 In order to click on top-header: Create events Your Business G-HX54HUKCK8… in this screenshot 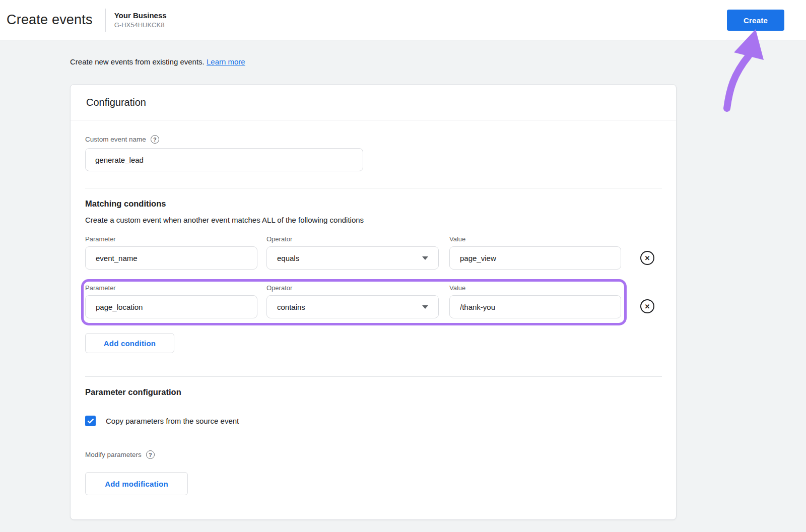, I will do `click(403, 20)`.